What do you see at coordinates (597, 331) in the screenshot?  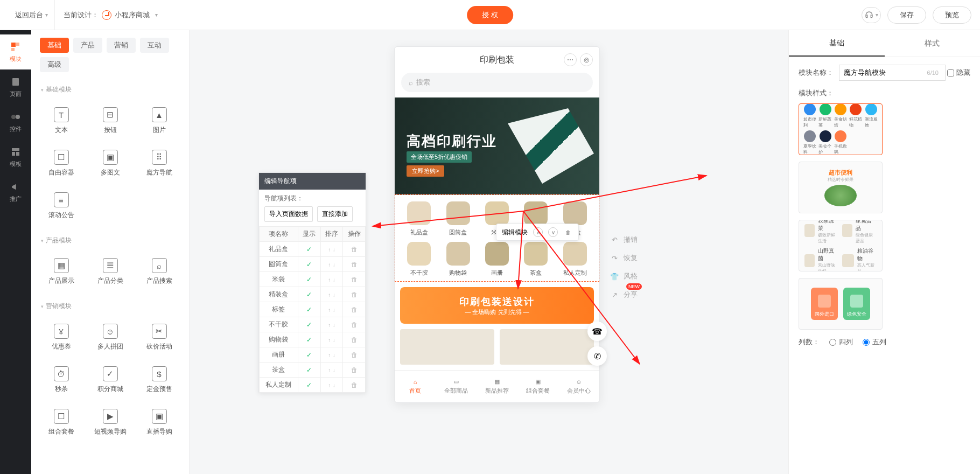 I see `phone-float-icon: ☎` at bounding box center [597, 331].